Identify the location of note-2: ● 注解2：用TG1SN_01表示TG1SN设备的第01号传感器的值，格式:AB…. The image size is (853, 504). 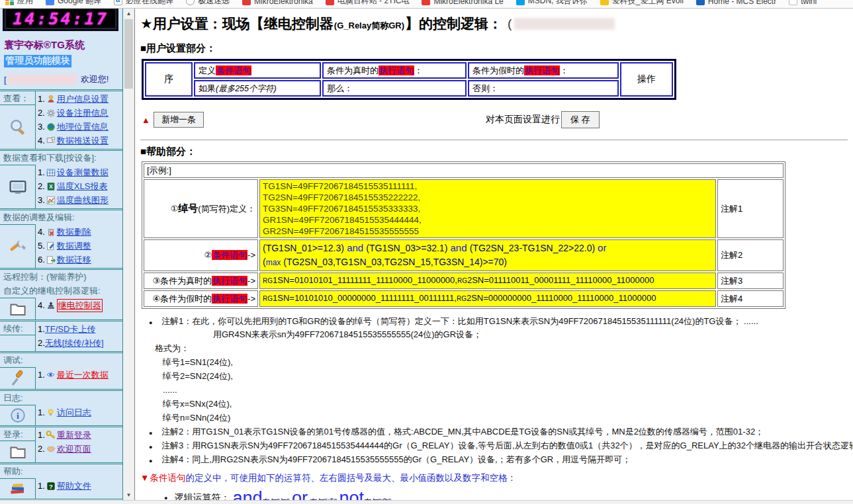
(496, 432).